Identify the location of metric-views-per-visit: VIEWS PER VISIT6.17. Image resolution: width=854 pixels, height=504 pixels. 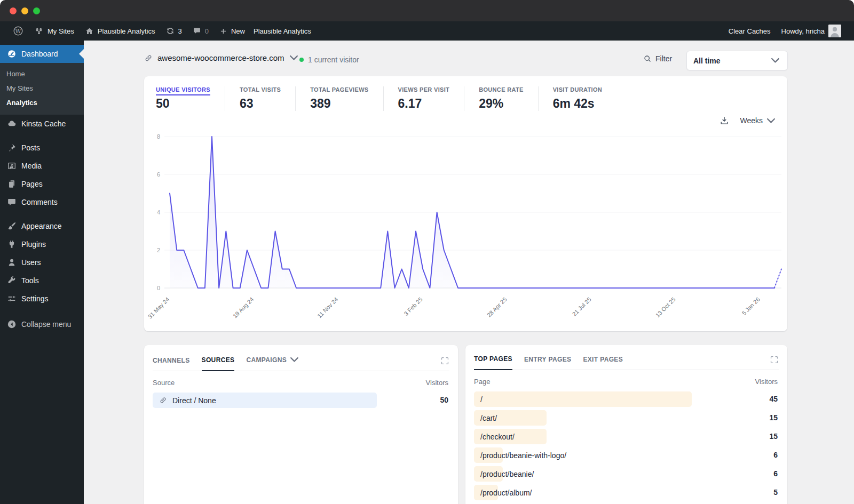
(431, 99).